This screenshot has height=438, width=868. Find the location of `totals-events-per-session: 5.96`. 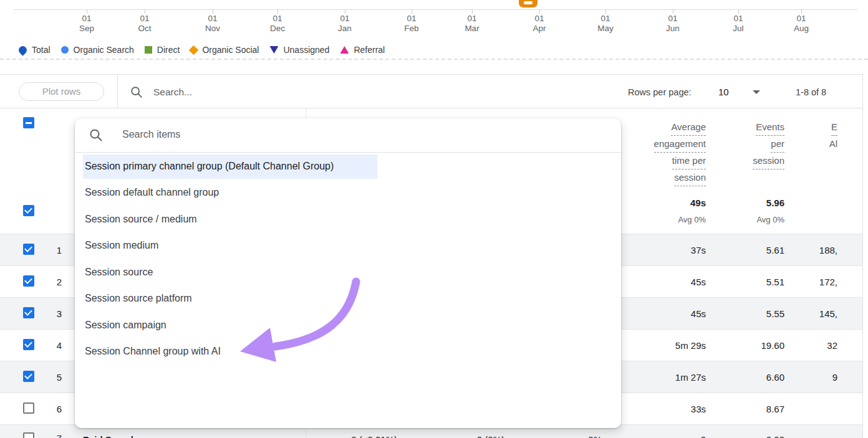

totals-events-per-session: 5.96 is located at coordinates (753, 203).